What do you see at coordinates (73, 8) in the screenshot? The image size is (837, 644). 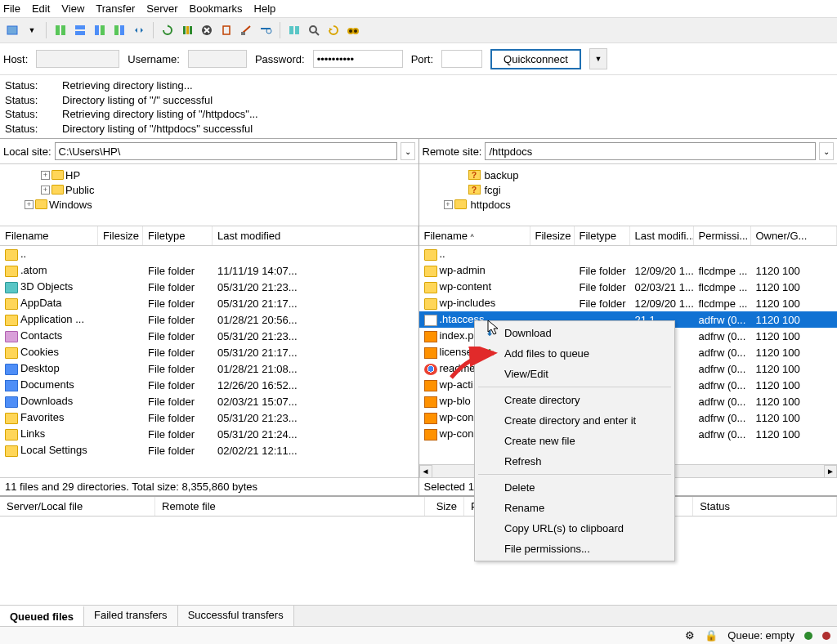 I see `menu-view: View` at bounding box center [73, 8].